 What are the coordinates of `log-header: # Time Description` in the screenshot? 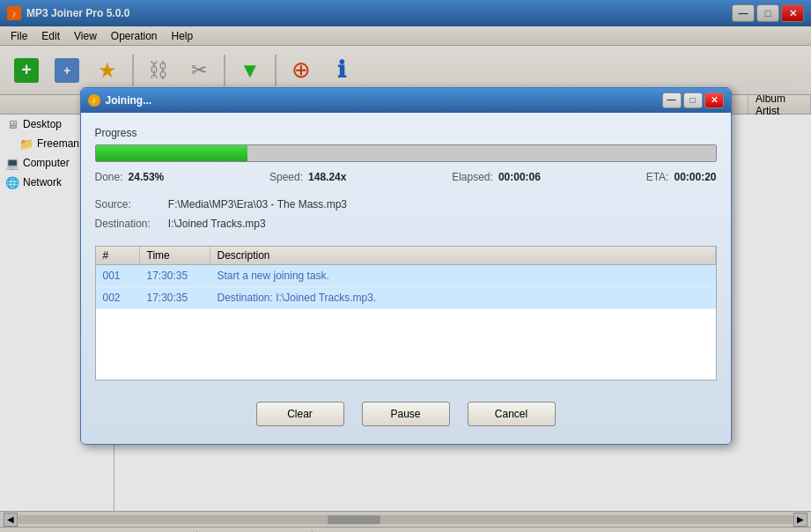 It's located at (406, 255).